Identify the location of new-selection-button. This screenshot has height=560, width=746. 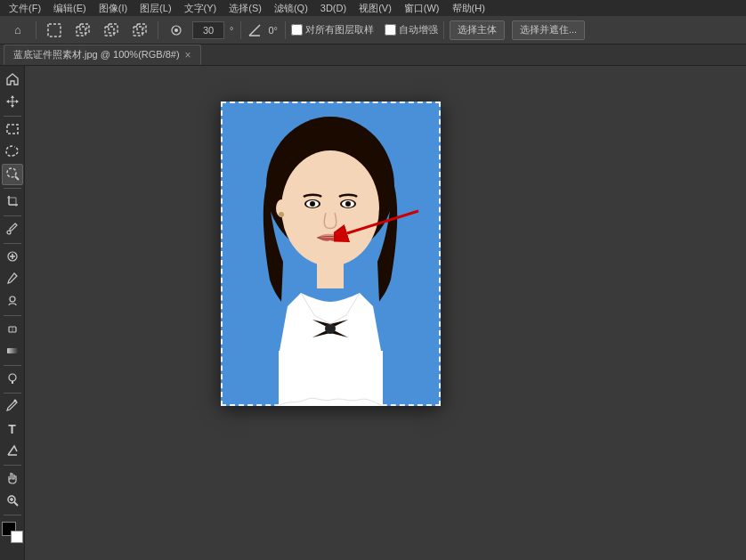
(54, 30).